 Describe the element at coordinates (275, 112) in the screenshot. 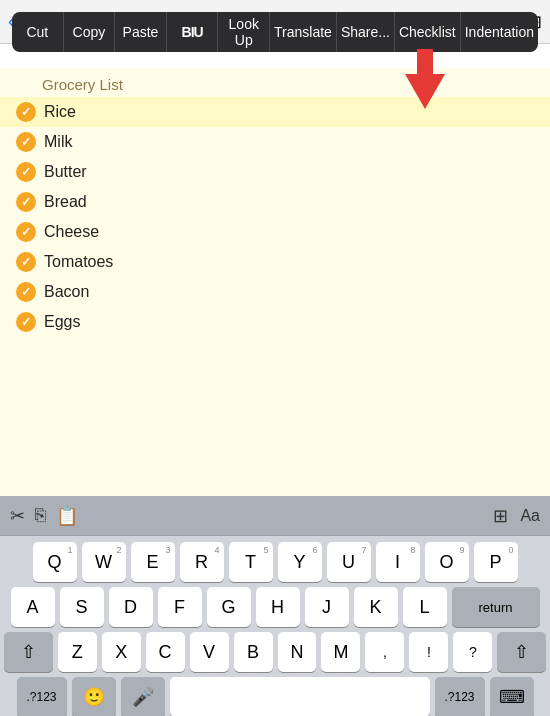

I see `list-item: Rice` at that location.